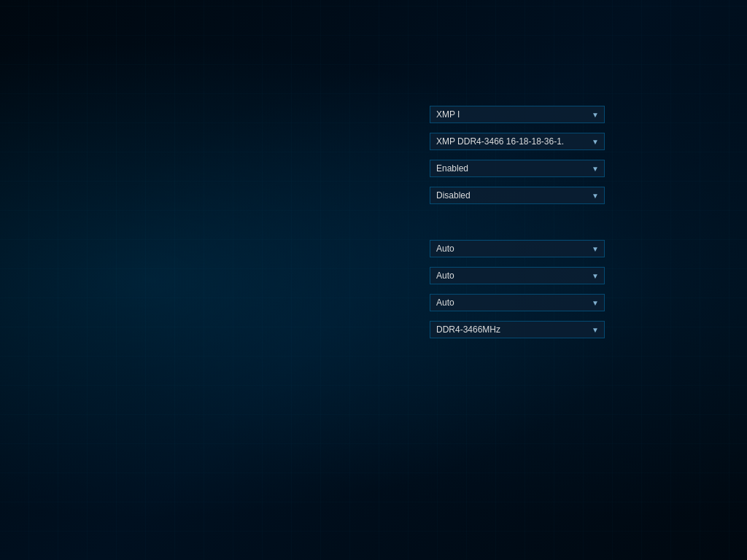 This screenshot has height=560, width=747. I want to click on cpu-core-ratio-control: Auto Sync All Cores Per Core, so click(517, 249).